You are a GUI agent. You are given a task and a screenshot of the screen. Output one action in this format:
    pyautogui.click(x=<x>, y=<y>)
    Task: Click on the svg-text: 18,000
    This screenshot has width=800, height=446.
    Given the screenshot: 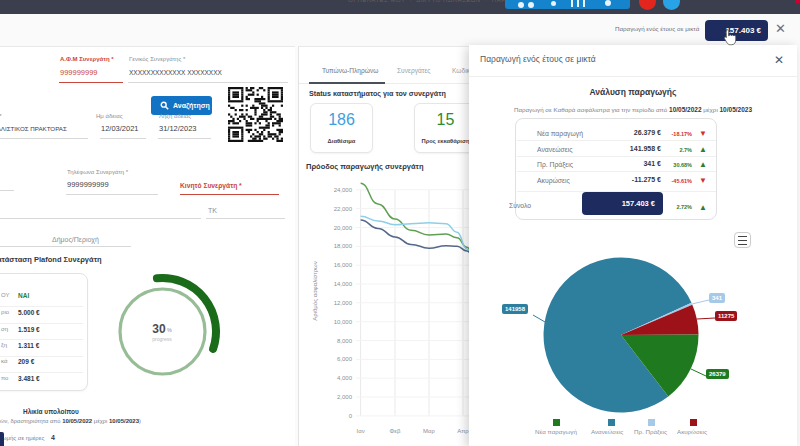 What is the action you would take?
    pyautogui.click(x=344, y=246)
    